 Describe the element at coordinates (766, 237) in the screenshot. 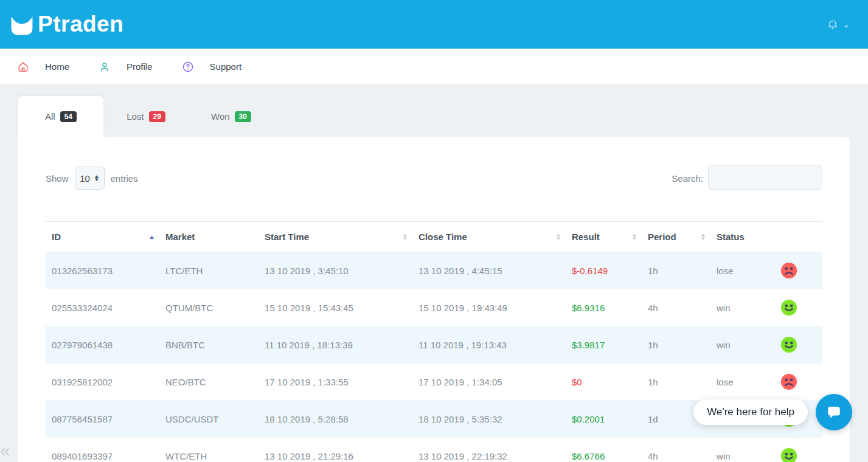

I see `column-header-status: Status` at that location.